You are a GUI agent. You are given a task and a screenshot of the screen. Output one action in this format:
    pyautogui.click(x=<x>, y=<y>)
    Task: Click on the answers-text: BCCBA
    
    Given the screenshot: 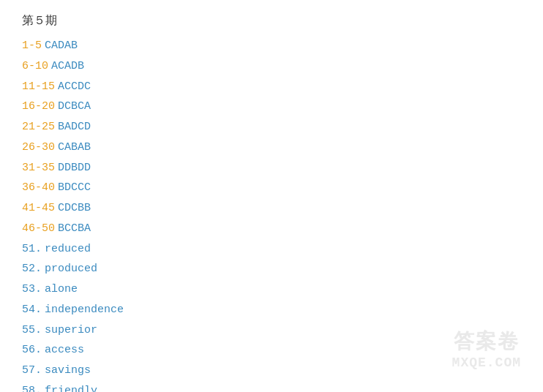 What is the action you would take?
    pyautogui.click(x=75, y=228)
    